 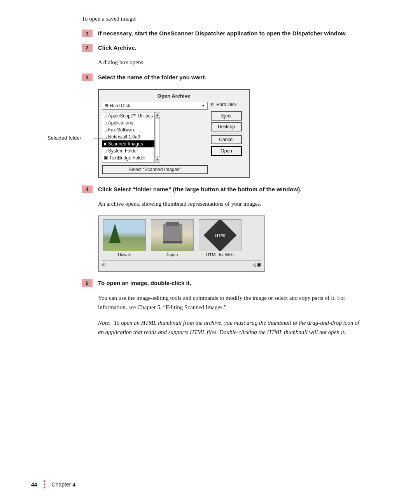 I want to click on folder-filled-icon: ■, so click(x=105, y=144).